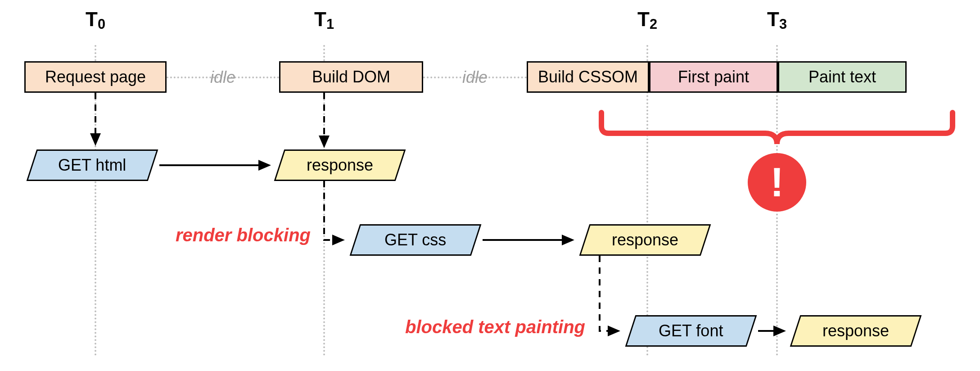 Image resolution: width=980 pixels, height=371 pixels. What do you see at coordinates (415, 240) in the screenshot?
I see `box-get-css-label: GET css` at bounding box center [415, 240].